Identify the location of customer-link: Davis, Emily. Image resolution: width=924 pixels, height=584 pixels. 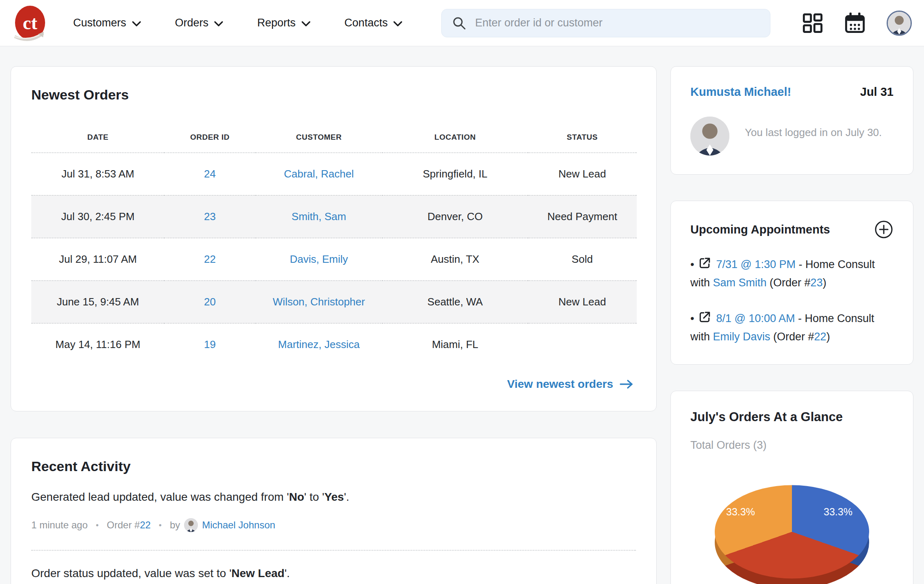
(319, 259).